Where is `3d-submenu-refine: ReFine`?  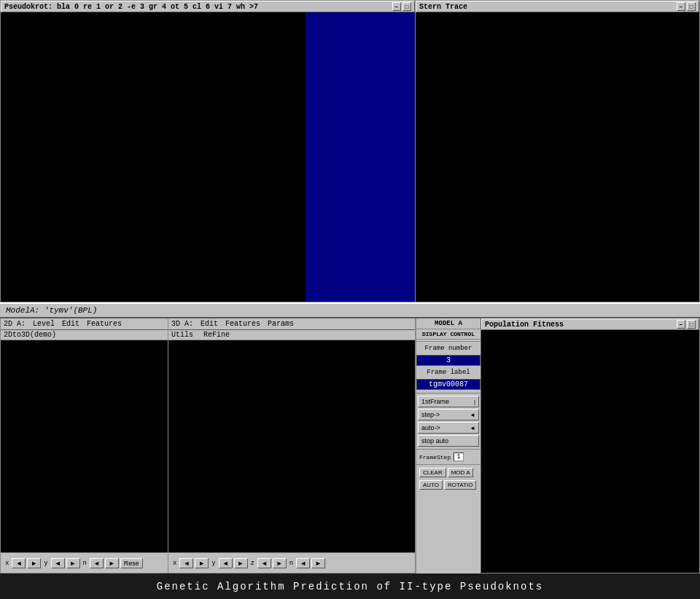
3d-submenu-refine: ReFine is located at coordinates (217, 335).